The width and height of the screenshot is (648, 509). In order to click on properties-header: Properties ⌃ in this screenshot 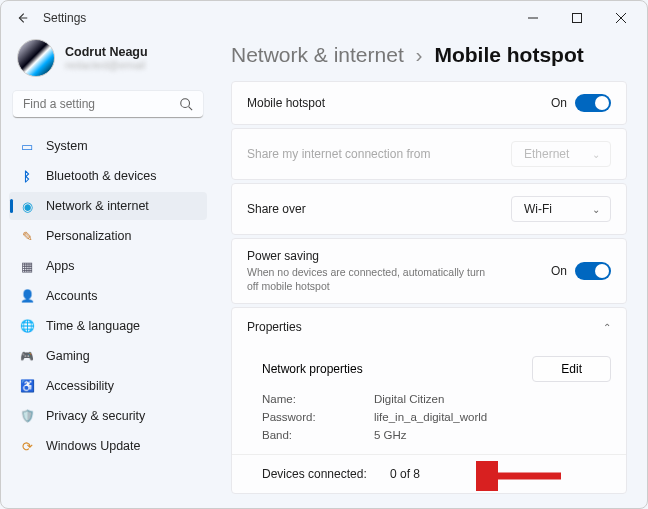, I will do `click(429, 327)`.